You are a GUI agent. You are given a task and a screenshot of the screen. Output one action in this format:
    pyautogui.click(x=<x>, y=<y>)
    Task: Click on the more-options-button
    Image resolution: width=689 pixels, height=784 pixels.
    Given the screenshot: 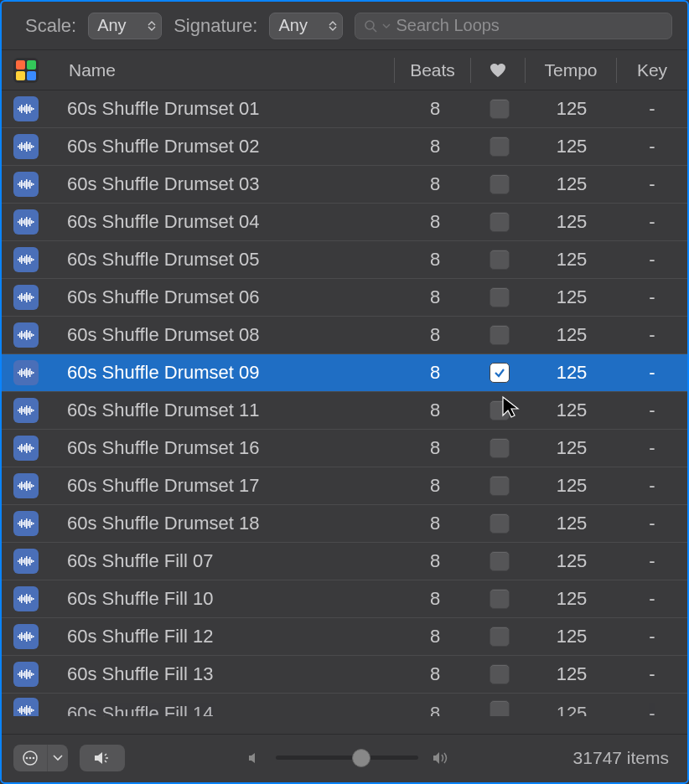 What is the action you would take?
    pyautogui.click(x=30, y=758)
    